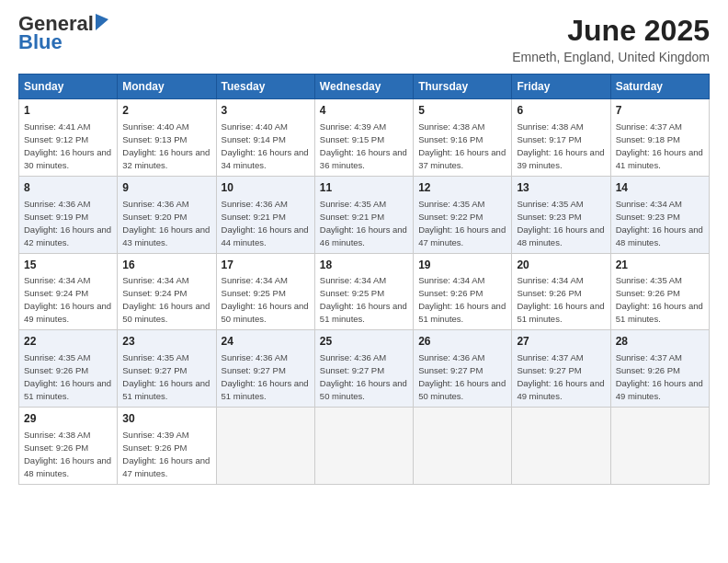  What do you see at coordinates (102, 22) in the screenshot?
I see `logo-icon` at bounding box center [102, 22].